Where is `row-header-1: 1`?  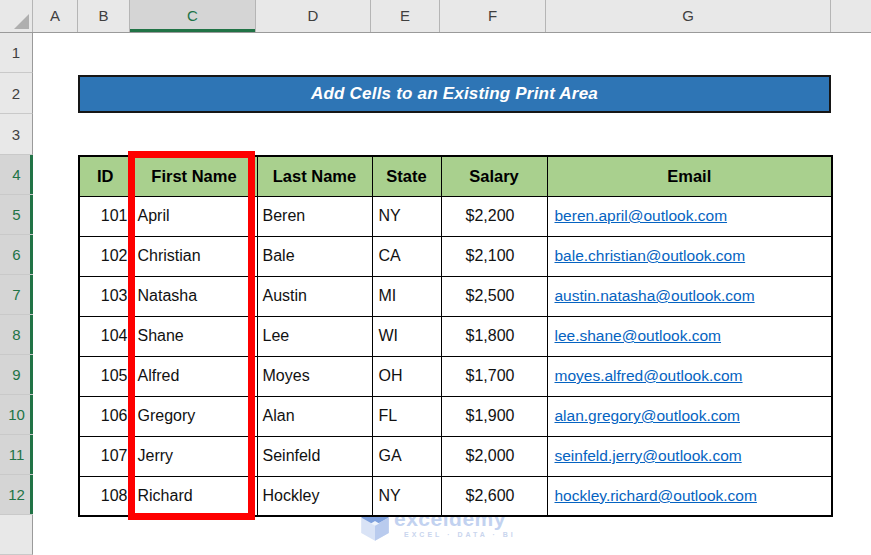
row-header-1: 1 is located at coordinates (16, 53).